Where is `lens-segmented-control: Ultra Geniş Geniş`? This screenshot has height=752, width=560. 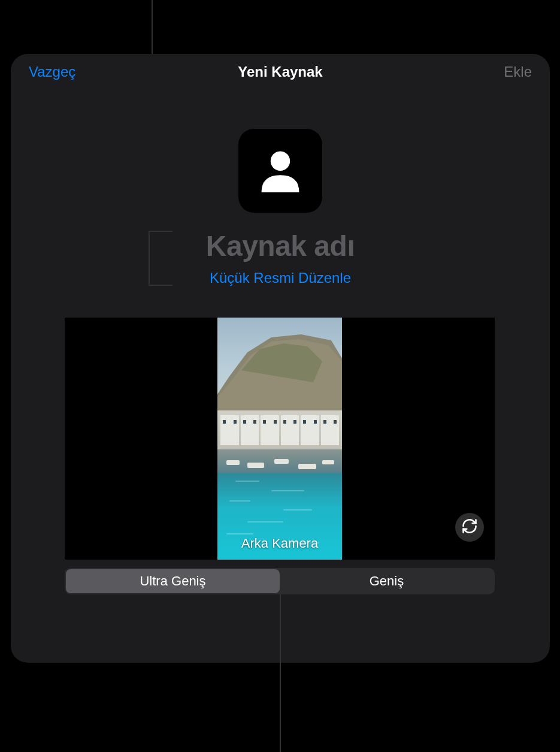 lens-segmented-control: Ultra Geniş Geniş is located at coordinates (280, 581).